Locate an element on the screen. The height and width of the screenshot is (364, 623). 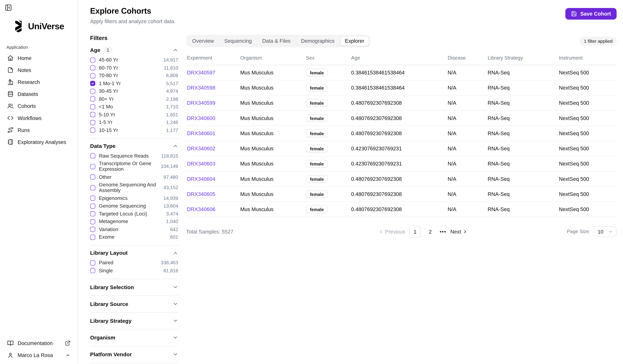
experiment-link: DRX340602 is located at coordinates (201, 149).